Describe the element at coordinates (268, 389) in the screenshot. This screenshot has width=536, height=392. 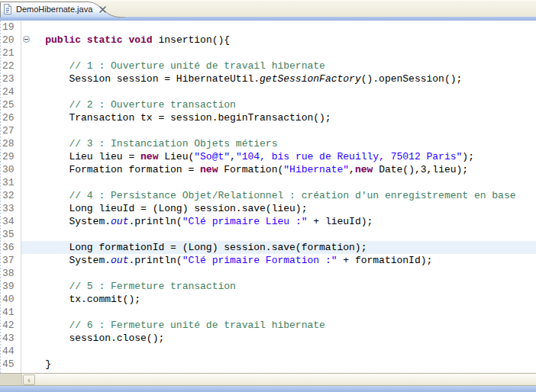
I see `bottom-border-band` at that location.